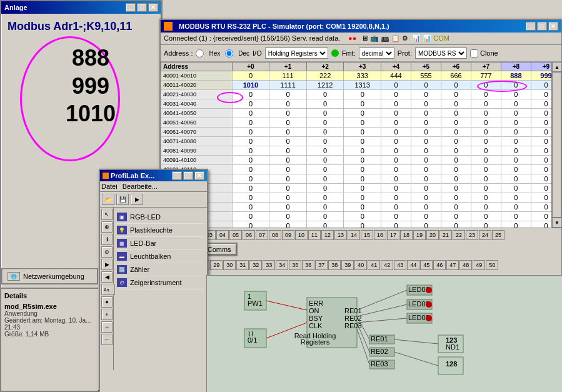 This screenshot has width=562, height=392. What do you see at coordinates (367, 235) in the screenshot?
I see `bottom-addr-cell: 15` at bounding box center [367, 235].